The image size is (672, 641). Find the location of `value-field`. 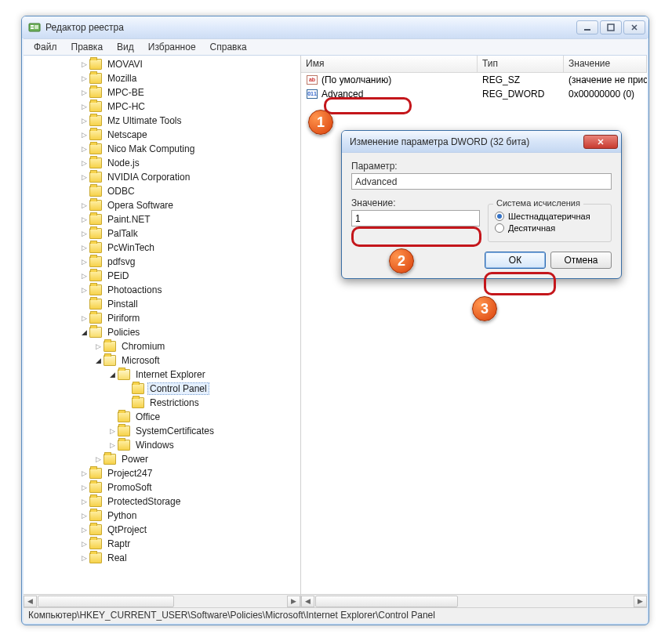

value-field is located at coordinates (416, 218).